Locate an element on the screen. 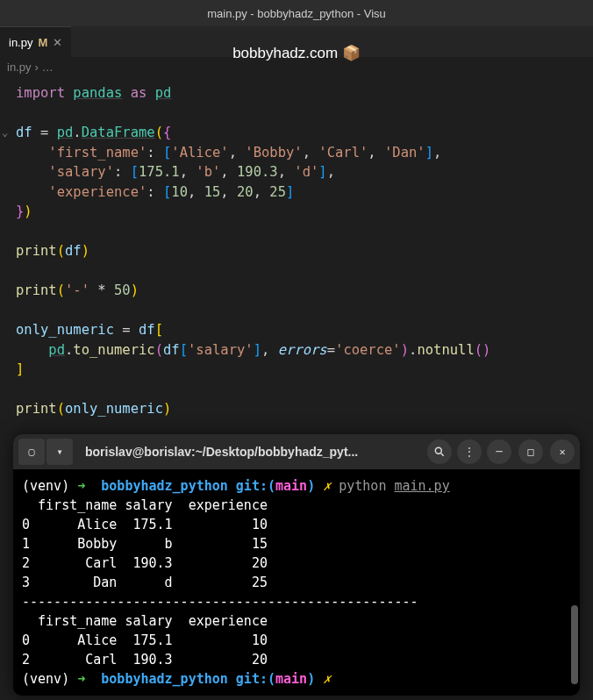 The width and height of the screenshot is (593, 700). close-window-icon: ✕ is located at coordinates (562, 452).